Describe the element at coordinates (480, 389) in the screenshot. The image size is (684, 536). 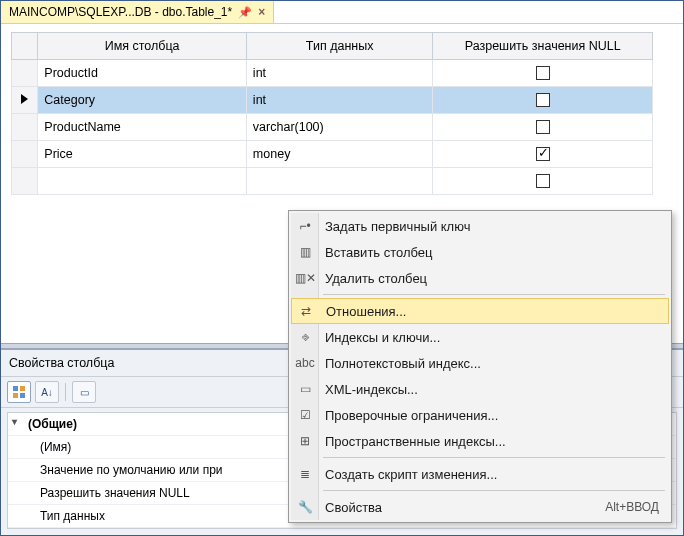
I see `menu-item-xml-idx: ▭XML-индексы...` at that location.